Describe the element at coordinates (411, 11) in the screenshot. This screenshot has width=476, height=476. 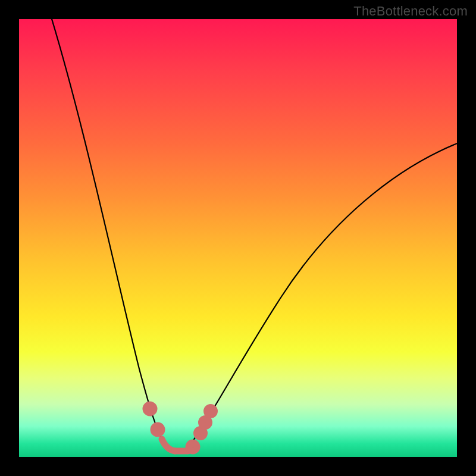
I see `watermark-text: TheBottleneck.com` at that location.